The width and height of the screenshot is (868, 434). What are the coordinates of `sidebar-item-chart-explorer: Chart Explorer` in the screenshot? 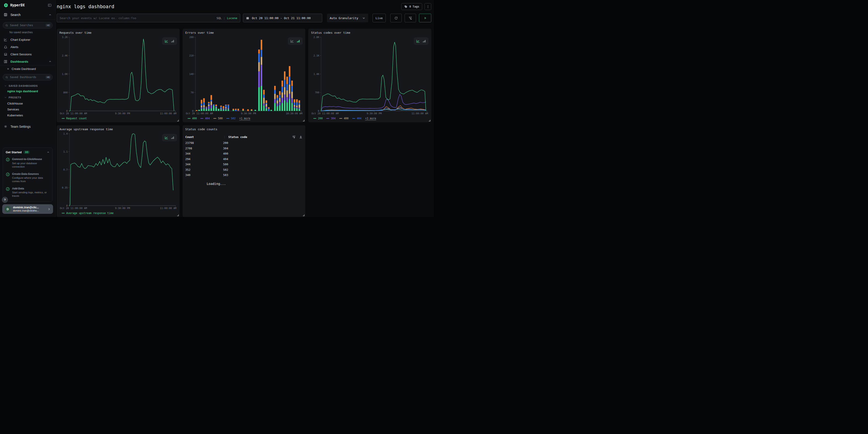 It's located at (28, 40).